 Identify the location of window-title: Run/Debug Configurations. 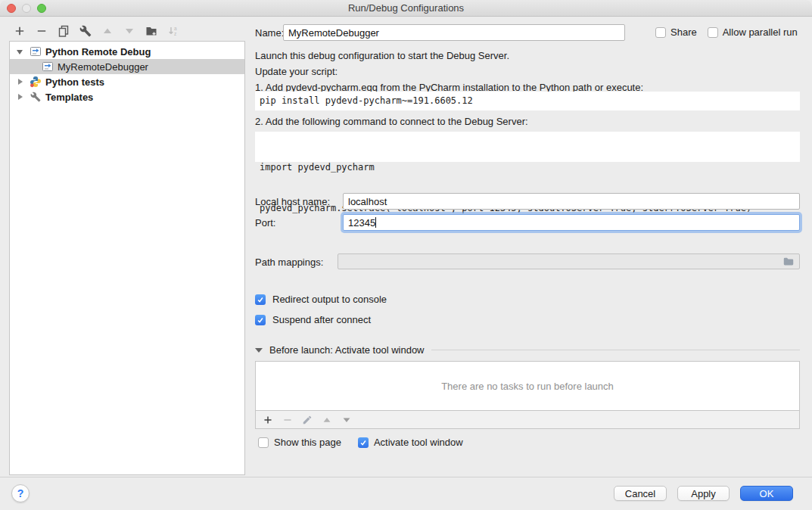
(406, 8).